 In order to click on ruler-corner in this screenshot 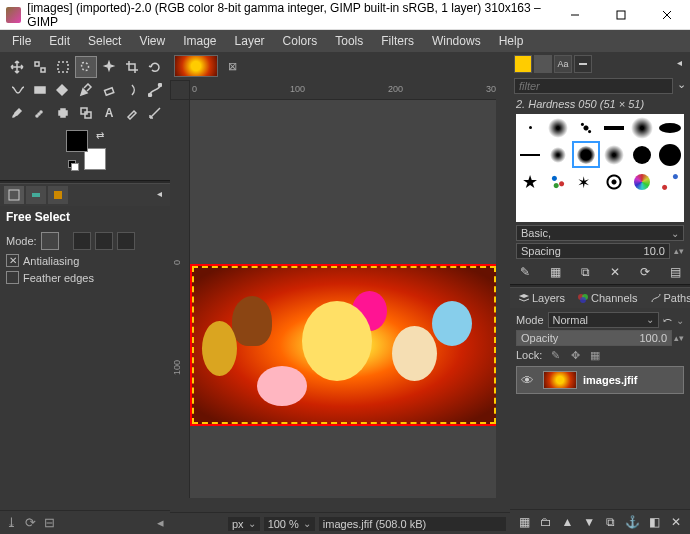, I will do `click(180, 90)`.